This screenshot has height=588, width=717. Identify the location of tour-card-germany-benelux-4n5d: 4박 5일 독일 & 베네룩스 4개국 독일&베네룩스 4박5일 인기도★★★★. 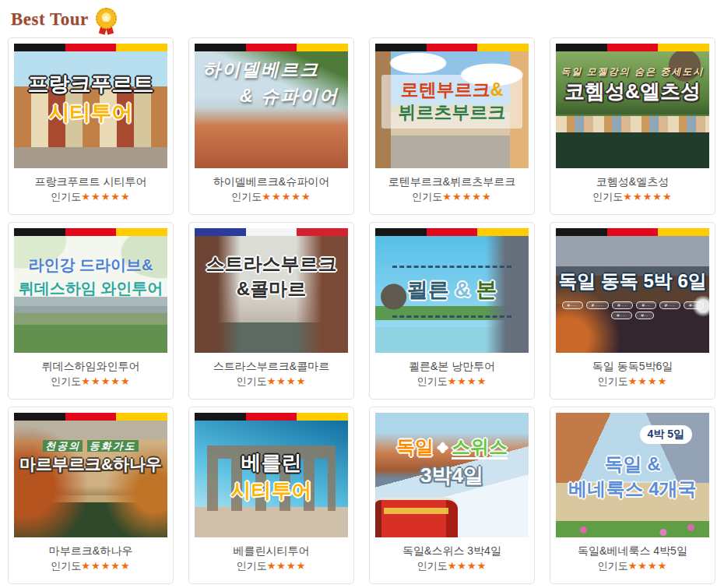
(632, 495).